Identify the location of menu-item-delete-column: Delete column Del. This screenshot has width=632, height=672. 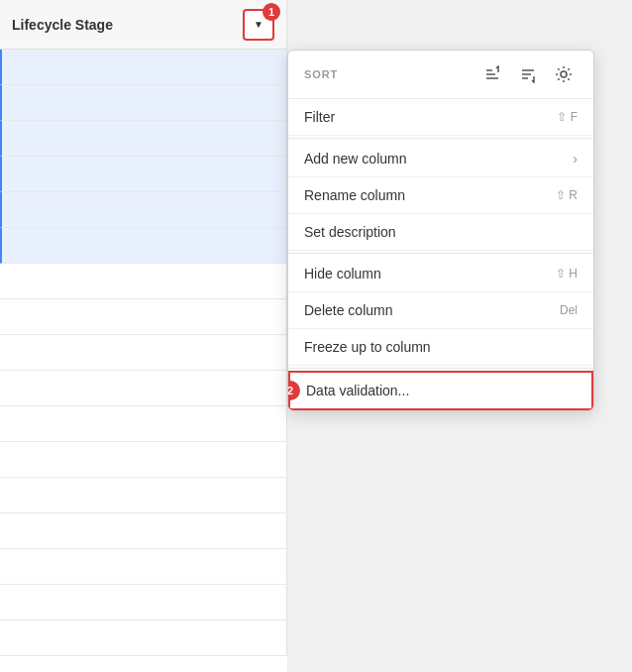
(441, 311).